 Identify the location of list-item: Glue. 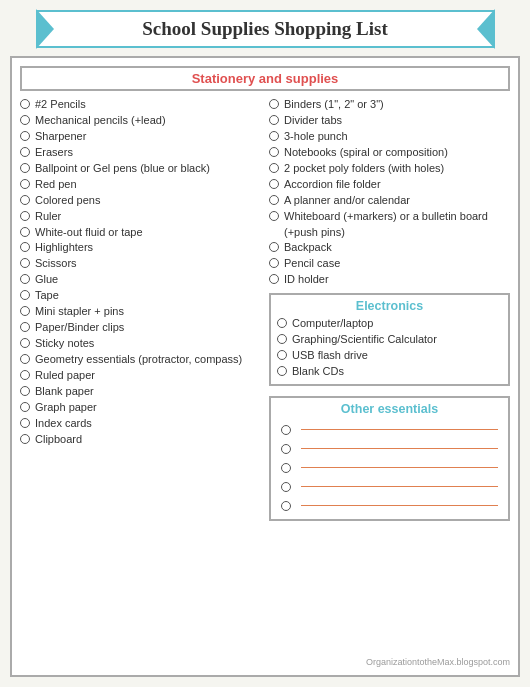
(142, 280).